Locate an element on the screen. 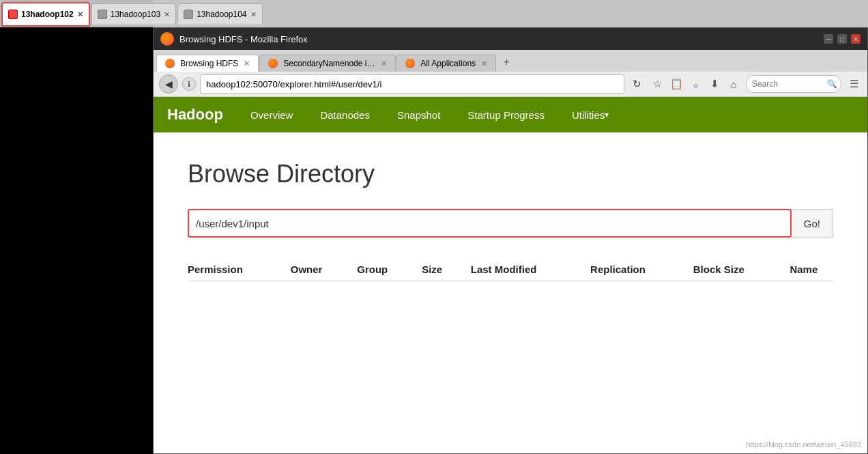 This screenshot has width=868, height=454. taskbar-tab-3: 13hadoop104 ✕ is located at coordinates (220, 14).